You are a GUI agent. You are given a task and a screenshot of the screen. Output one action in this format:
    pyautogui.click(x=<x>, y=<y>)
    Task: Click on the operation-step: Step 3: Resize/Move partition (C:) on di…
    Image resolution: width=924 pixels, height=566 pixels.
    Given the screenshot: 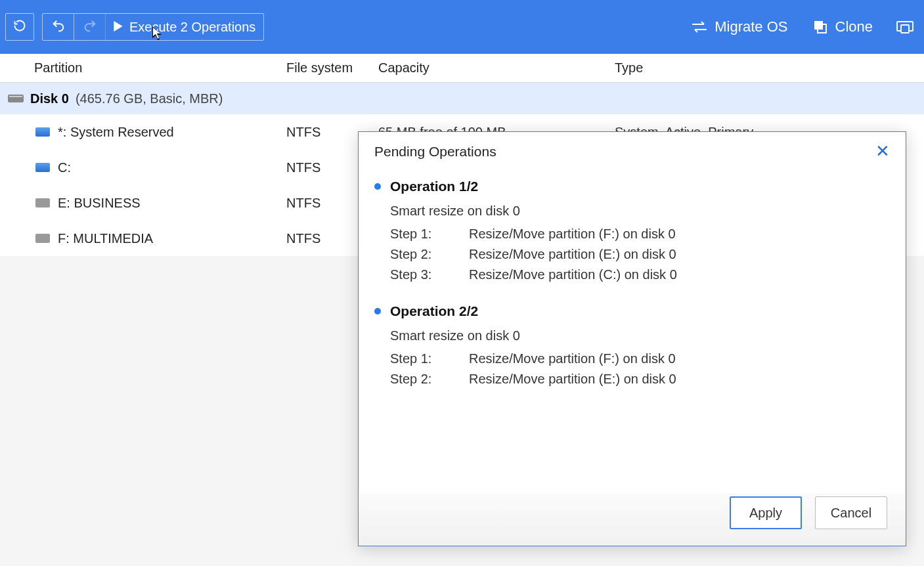 What is the action you would take?
    pyautogui.click(x=640, y=274)
    